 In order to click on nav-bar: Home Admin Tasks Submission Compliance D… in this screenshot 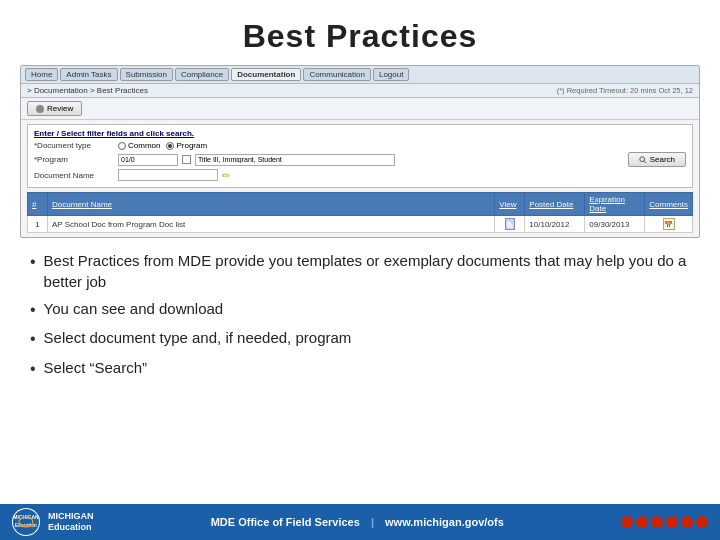, I will do `click(360, 75)`.